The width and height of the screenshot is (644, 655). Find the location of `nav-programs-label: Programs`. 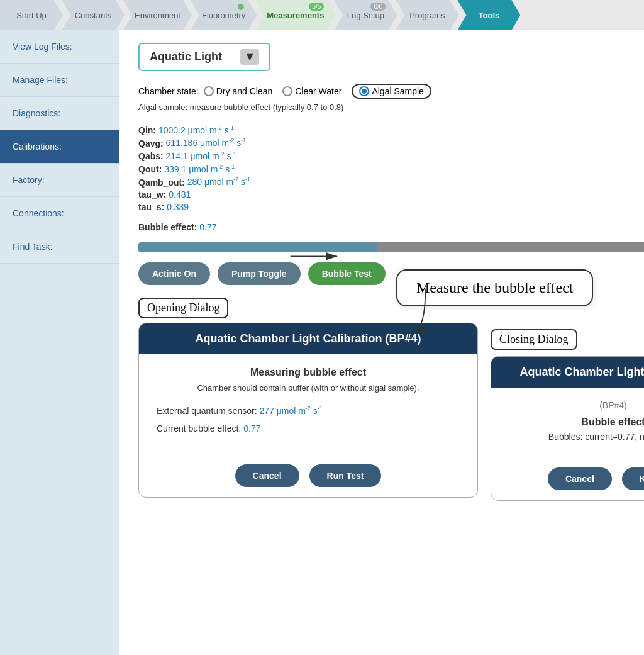

nav-programs-label: Programs is located at coordinates (427, 15).